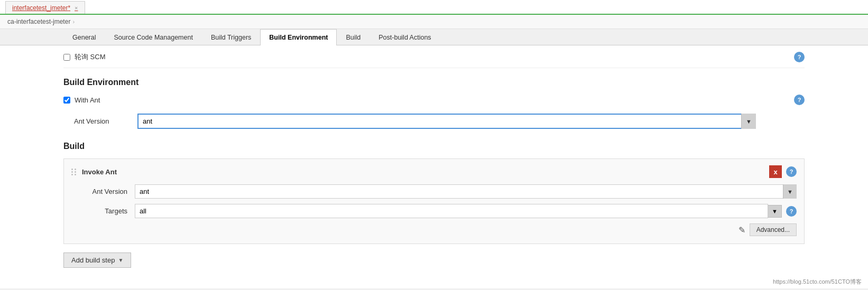  Describe the element at coordinates (799, 100) in the screenshot. I see `with-ant-help-icon: ?` at that location.